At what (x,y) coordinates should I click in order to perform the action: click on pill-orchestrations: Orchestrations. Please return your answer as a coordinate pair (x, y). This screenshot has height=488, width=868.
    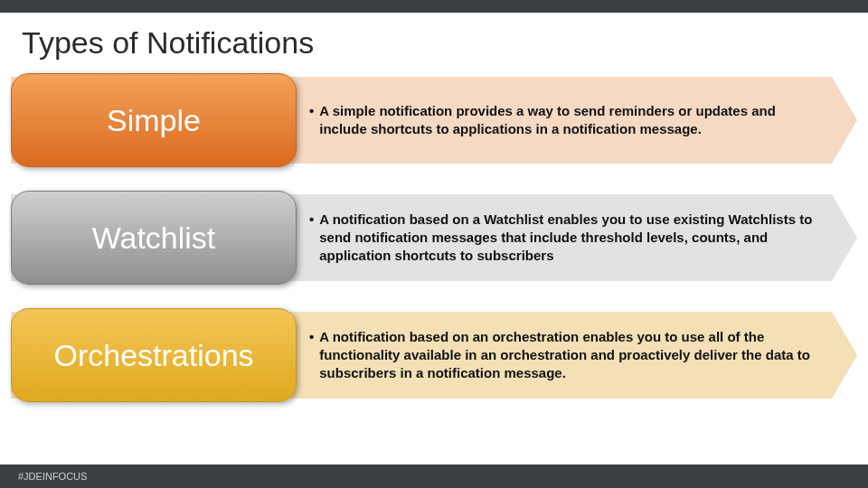
    Looking at the image, I should click on (154, 355).